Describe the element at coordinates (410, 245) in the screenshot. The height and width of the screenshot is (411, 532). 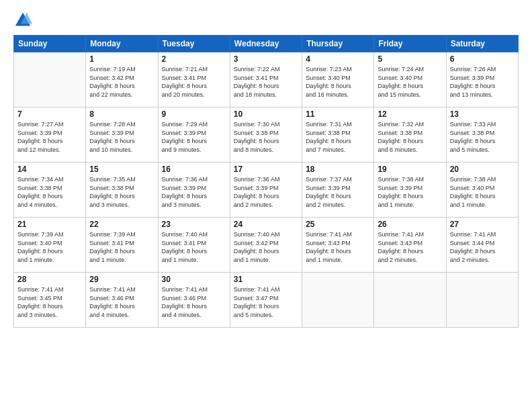
I see `calendar-cell: 26Sunrise: 7:41 AM Sunset: 3:43 PM Dayli…` at that location.